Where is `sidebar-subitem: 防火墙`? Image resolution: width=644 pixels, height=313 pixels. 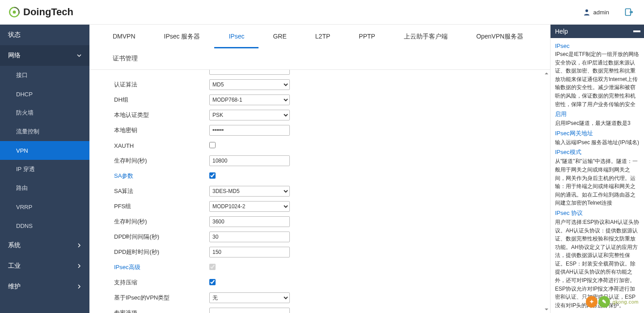 sidebar-subitem: 防火墙 is located at coordinates (45, 113).